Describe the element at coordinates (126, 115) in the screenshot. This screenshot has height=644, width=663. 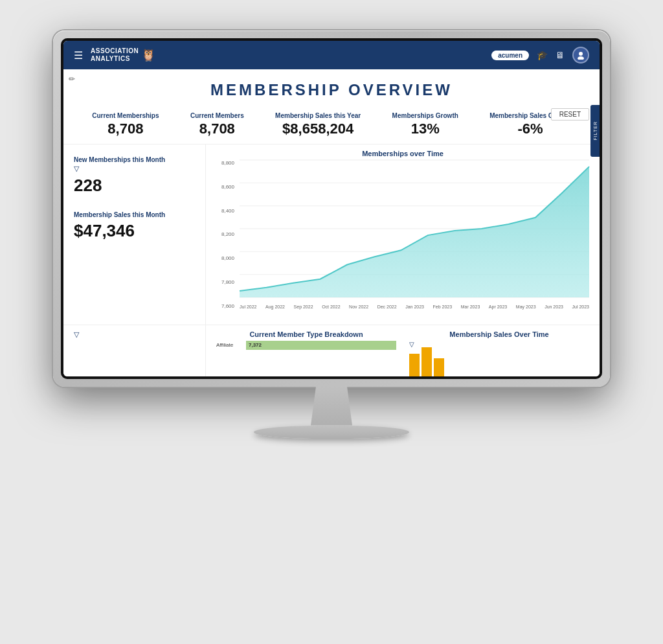
I see `kpi-current-memberships-label: Current Memberships` at that location.